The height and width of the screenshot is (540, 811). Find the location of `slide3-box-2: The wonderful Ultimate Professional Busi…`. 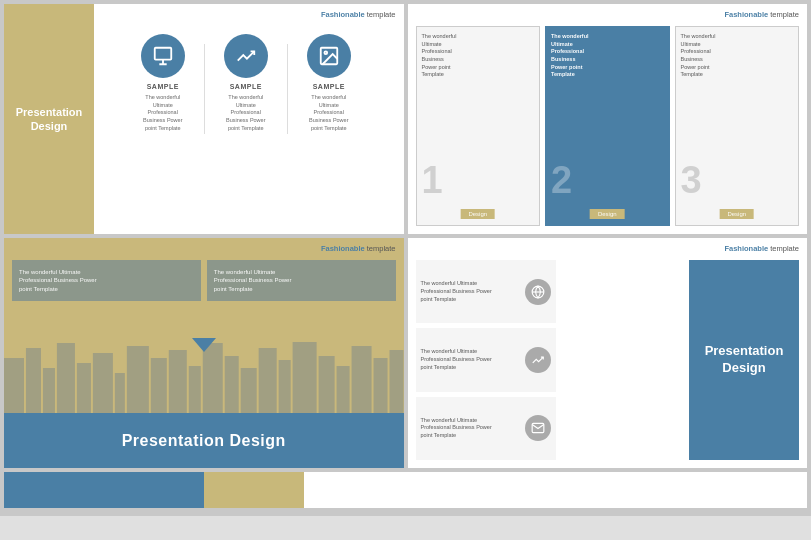

slide3-box-2: The wonderful Ultimate Professional Busi… is located at coordinates (302, 280).